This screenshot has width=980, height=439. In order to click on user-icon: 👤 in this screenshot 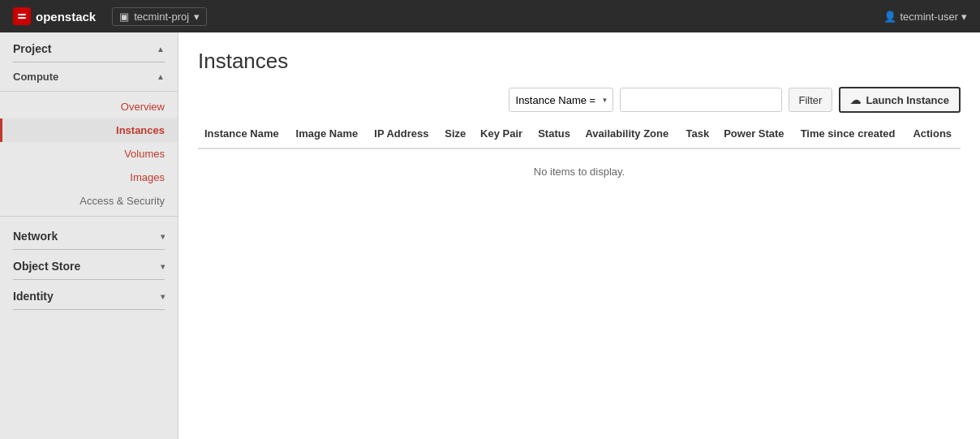, I will do `click(890, 16)`.